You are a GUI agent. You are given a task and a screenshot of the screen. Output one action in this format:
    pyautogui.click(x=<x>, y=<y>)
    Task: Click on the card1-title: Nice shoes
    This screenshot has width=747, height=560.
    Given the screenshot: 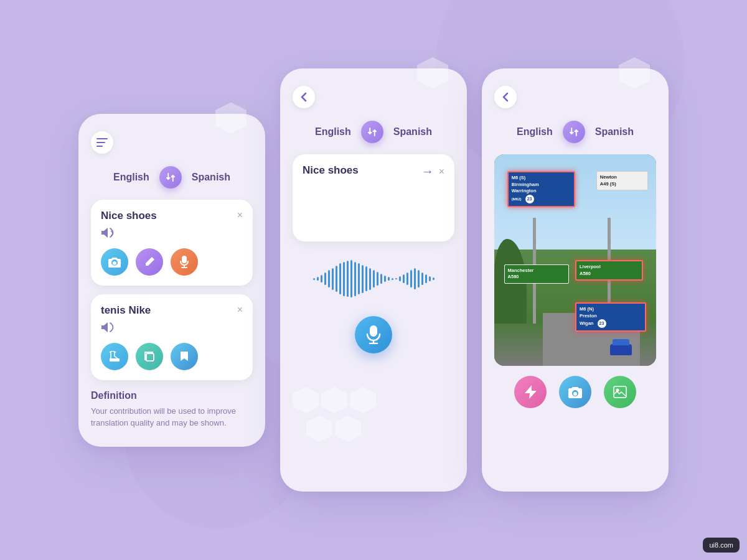 What is the action you would take?
    pyautogui.click(x=129, y=216)
    